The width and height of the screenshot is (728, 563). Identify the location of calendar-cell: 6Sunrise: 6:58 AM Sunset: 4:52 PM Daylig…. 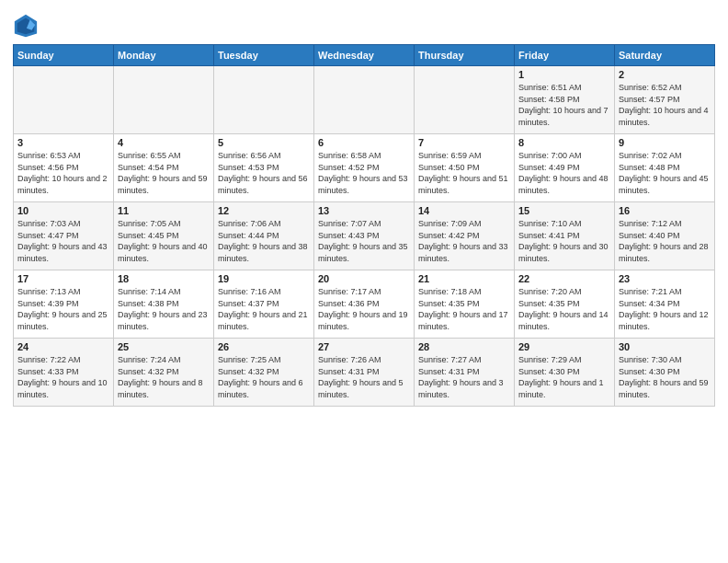
(364, 168).